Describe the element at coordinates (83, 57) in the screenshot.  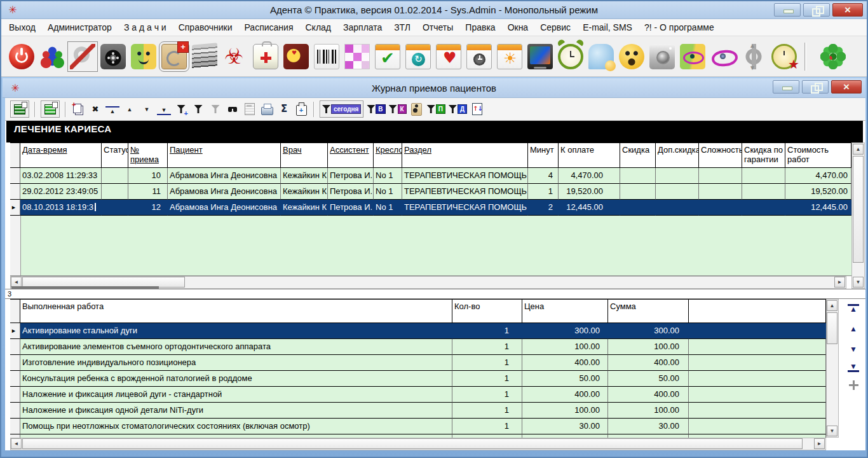
I see `tools-icon` at that location.